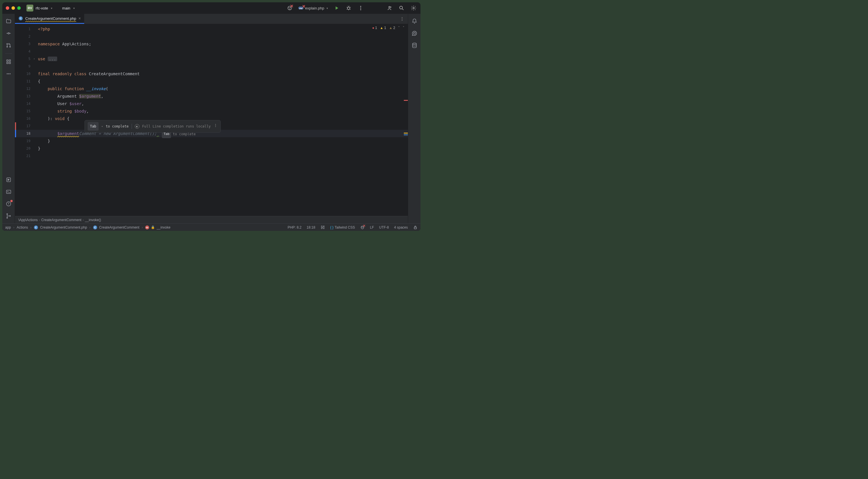  What do you see at coordinates (25, 81) in the screenshot?
I see `line-number: 11` at bounding box center [25, 81].